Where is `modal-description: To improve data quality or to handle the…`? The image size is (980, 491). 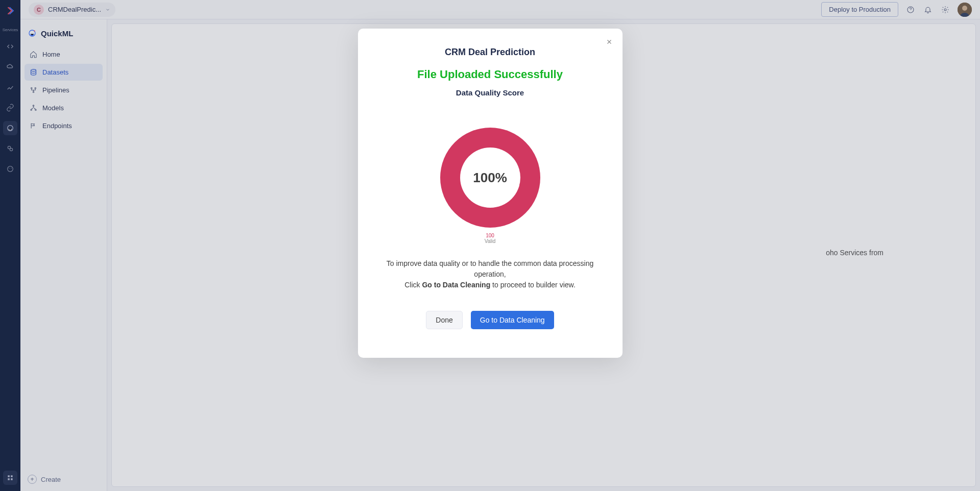 modal-description: To improve data quality or to handle the… is located at coordinates (490, 275).